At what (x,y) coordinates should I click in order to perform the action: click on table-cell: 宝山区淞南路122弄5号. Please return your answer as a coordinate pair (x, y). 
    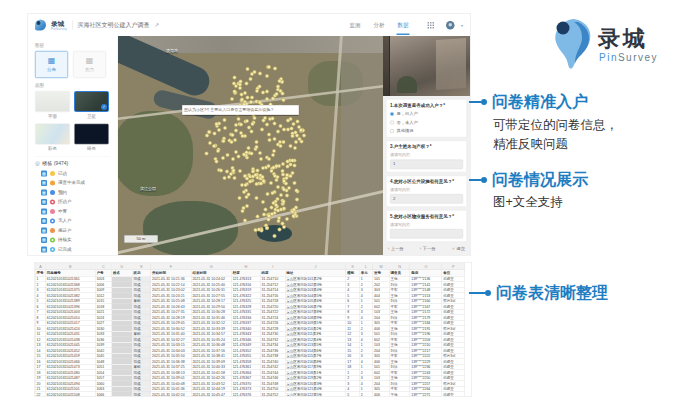
    Looking at the image, I should click on (316, 394).